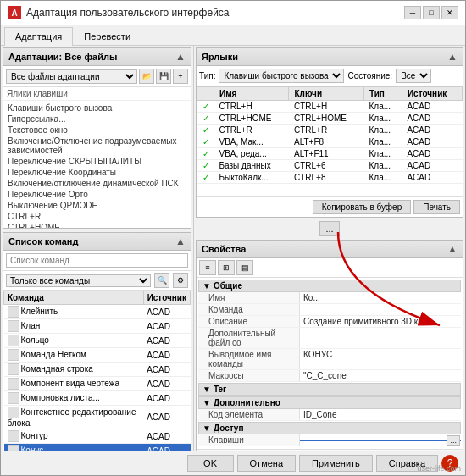 The image size is (466, 476). What do you see at coordinates (71, 76) in the screenshot?
I see `adaptations-select: Все файлы адаптации` at bounding box center [71, 76].